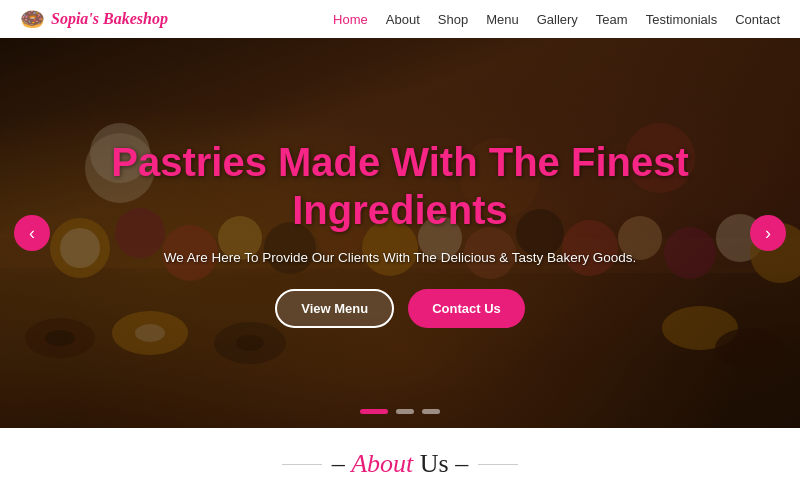  I want to click on nav-menu: Menu, so click(502, 20).